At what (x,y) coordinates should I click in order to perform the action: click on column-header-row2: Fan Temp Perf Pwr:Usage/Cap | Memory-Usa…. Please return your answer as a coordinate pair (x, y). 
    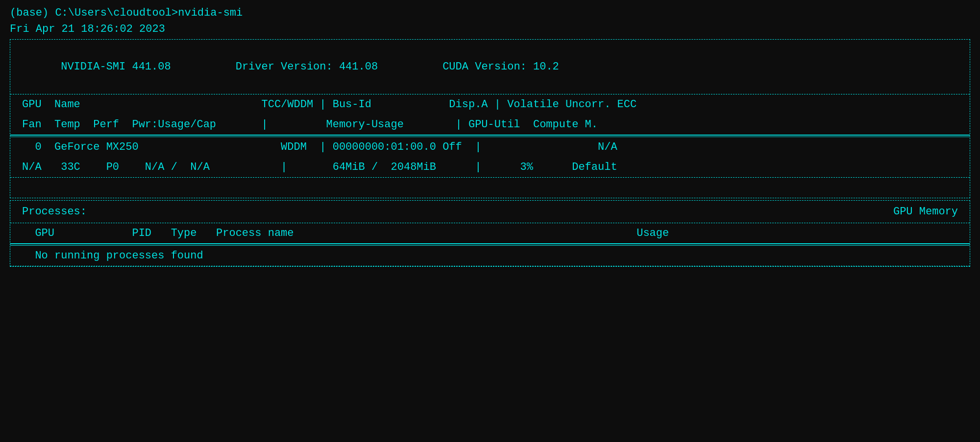
    Looking at the image, I should click on (490, 124).